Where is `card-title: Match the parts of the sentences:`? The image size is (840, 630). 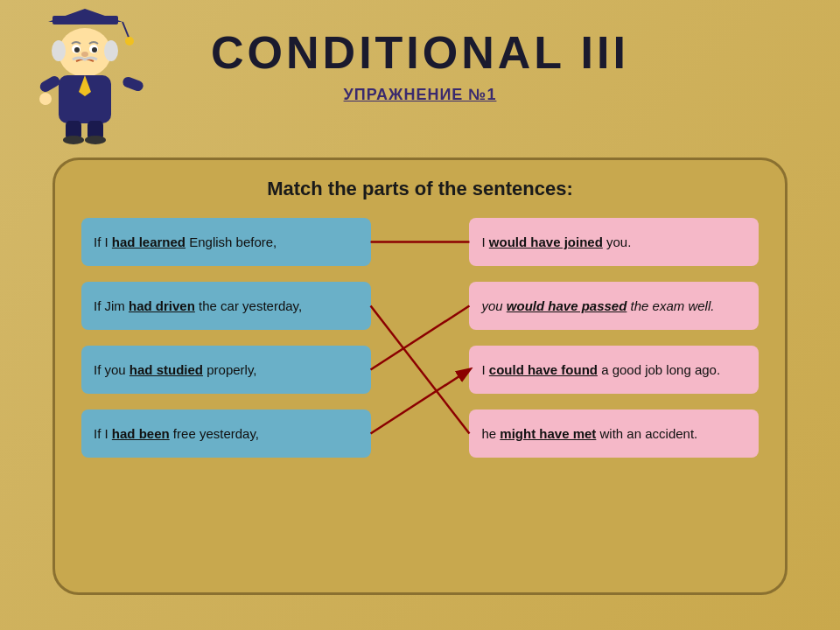
card-title: Match the parts of the sentences: is located at coordinates (420, 189).